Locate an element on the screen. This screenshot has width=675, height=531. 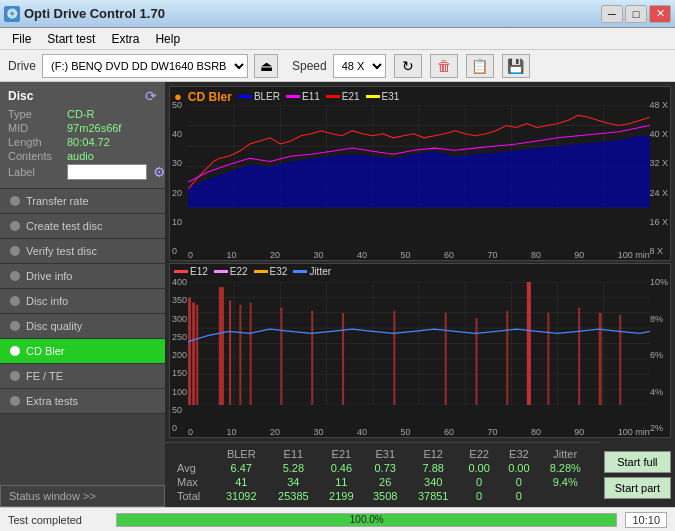
disc-contents-value: audio is located at coordinates (80, 156).